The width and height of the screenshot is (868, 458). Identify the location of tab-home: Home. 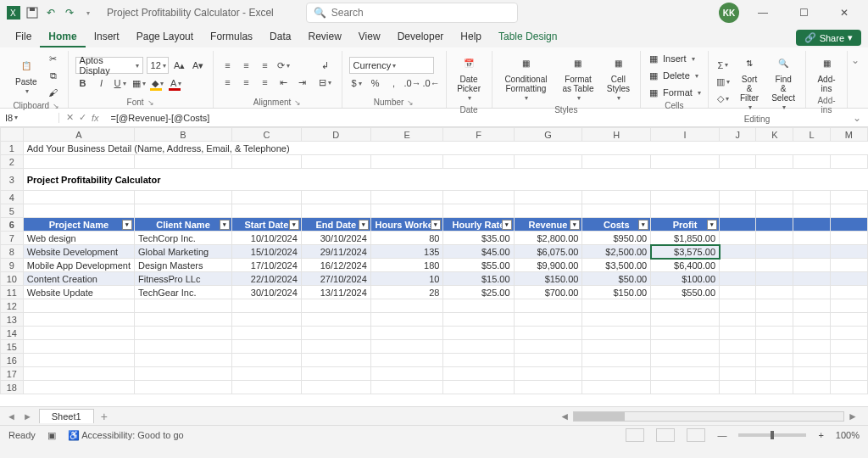
(63, 37).